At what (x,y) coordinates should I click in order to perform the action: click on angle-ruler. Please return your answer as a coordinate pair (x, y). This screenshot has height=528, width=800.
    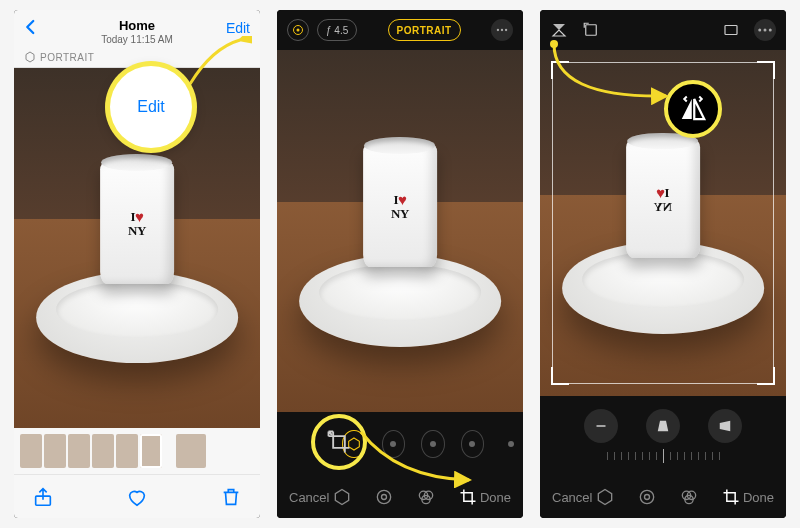
    Looking at the image, I should click on (663, 456).